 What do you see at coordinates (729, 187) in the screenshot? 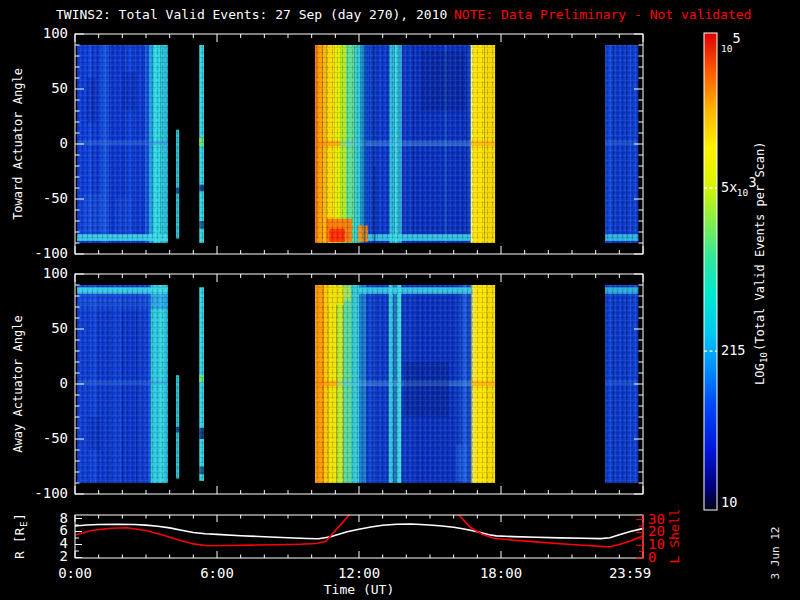
I see `colorbar-tick-label: 5x` at bounding box center [729, 187].